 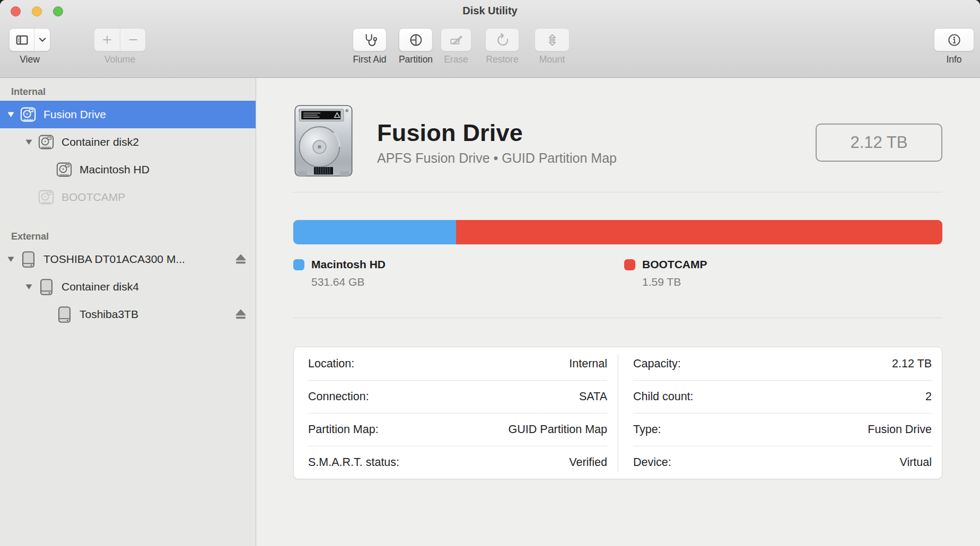 What do you see at coordinates (128, 115) in the screenshot?
I see `sidebar-item-fusion-drive: Fusion Drive` at bounding box center [128, 115].